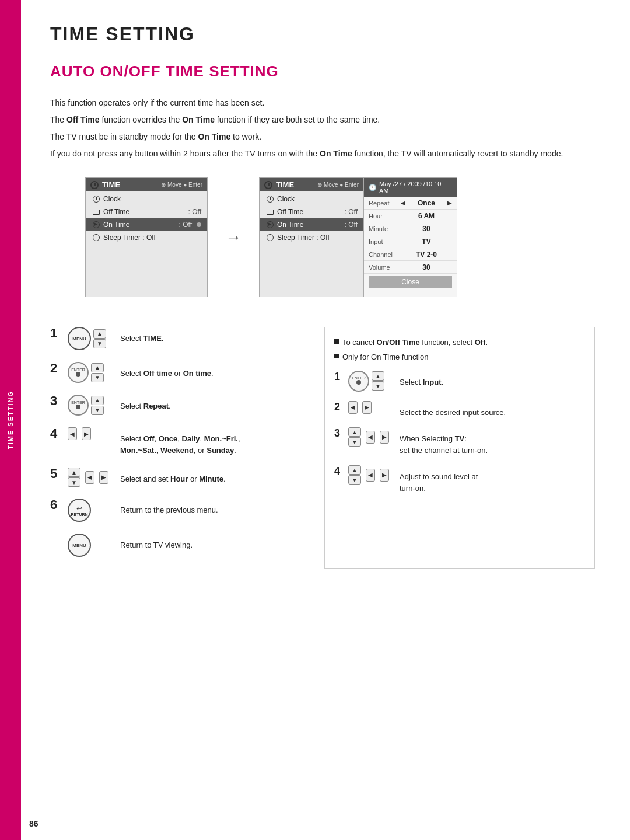 This screenshot has width=630, height=840. Describe the element at coordinates (94, 185) in the screenshot. I see `clock-icon` at that location.